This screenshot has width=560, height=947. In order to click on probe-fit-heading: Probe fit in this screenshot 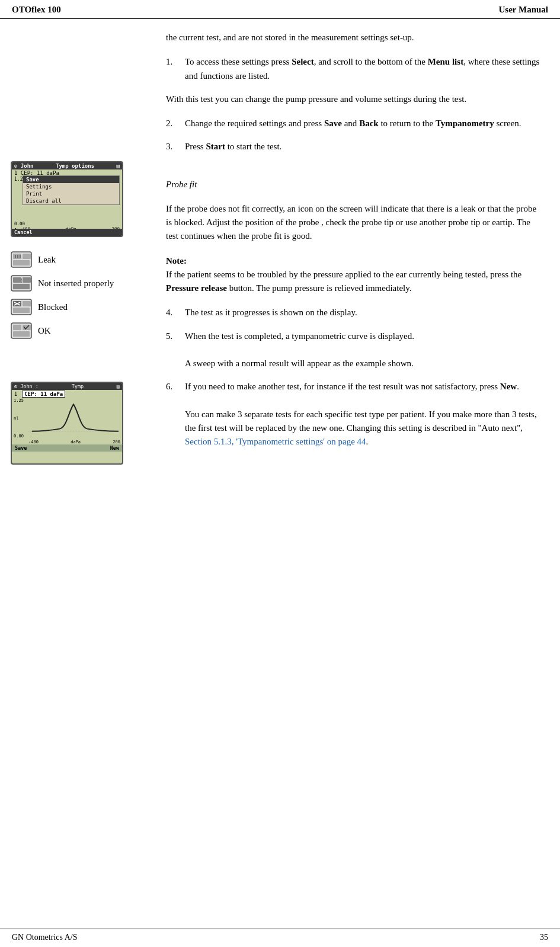, I will do `click(181, 184)`.